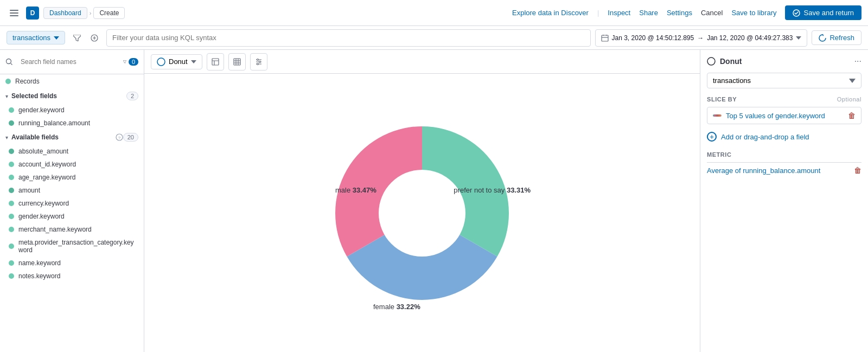 This screenshot has height=352, width=868. What do you see at coordinates (62, 137) in the screenshot?
I see `available-fields-label: Available fields` at bounding box center [62, 137].